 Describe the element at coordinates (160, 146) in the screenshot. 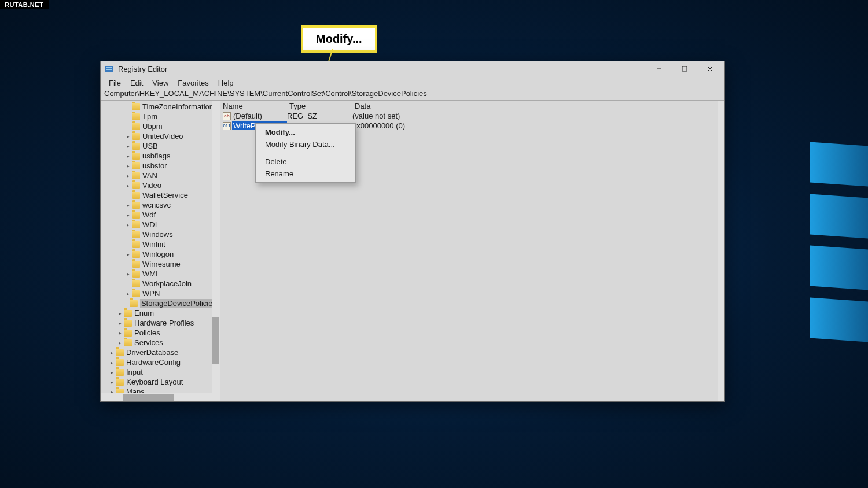

I see `tree-item: ▸USB` at that location.